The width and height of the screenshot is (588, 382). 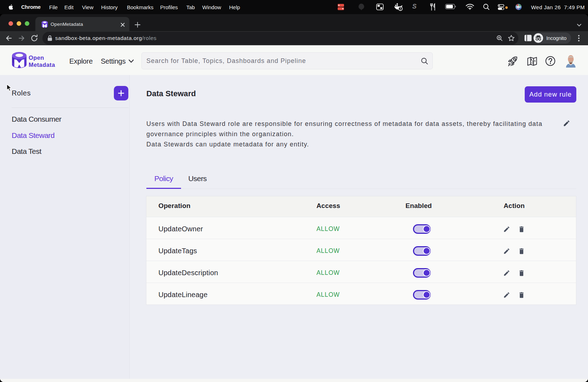 I want to click on whats-new-rocket-icon, so click(x=513, y=61).